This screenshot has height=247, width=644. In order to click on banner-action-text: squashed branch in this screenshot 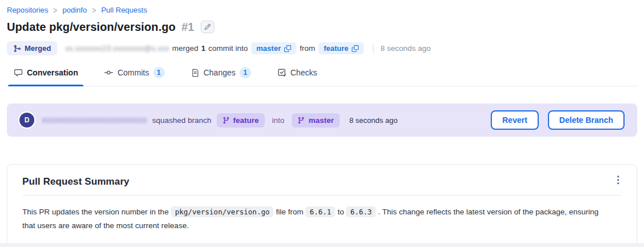, I will do `click(182, 120)`.